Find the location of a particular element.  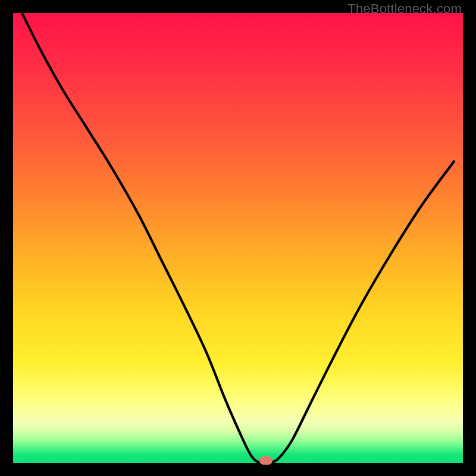

minimum-marker is located at coordinates (266, 461).